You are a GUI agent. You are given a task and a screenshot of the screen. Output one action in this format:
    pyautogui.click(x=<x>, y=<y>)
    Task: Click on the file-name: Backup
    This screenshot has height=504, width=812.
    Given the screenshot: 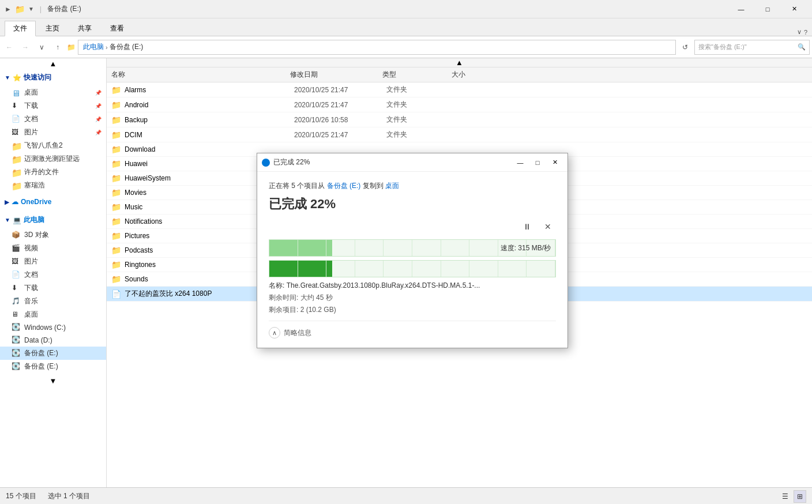 What is the action you would take?
    pyautogui.click(x=209, y=120)
    